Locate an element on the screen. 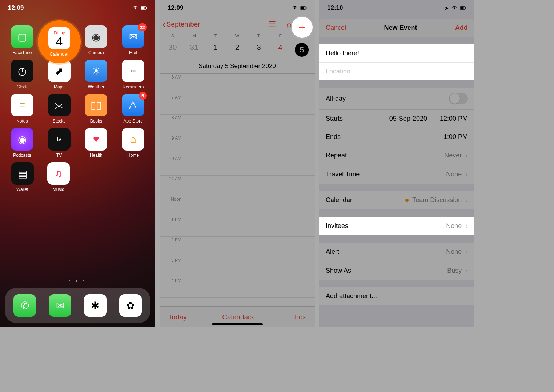  alert-group: Alert None› Show As Busy› is located at coordinates (397, 261).